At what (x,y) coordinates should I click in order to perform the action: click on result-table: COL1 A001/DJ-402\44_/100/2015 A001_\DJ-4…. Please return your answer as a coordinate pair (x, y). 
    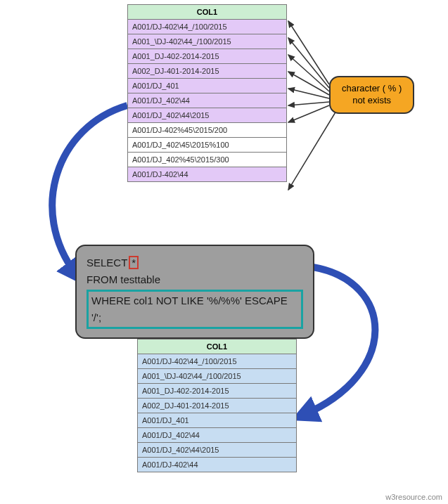
    Looking at the image, I should click on (217, 406).